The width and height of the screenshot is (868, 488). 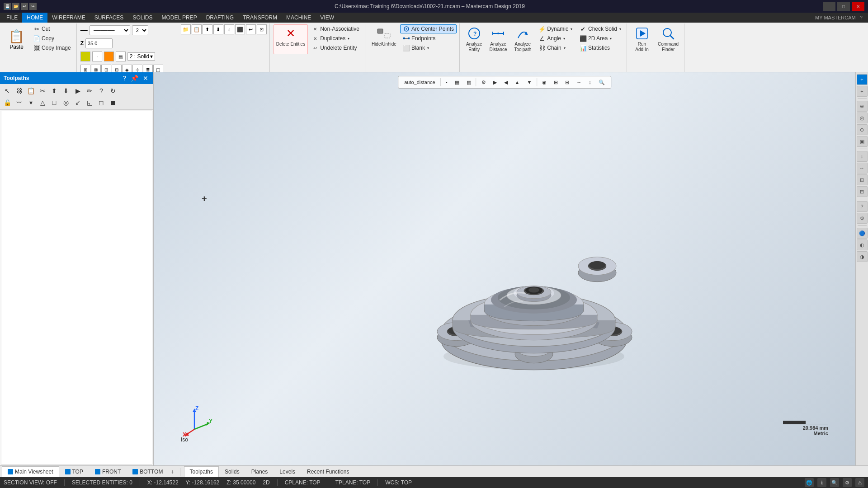 I want to click on non-assoc-button: ✕ Non-Associative, so click(x=335, y=29).